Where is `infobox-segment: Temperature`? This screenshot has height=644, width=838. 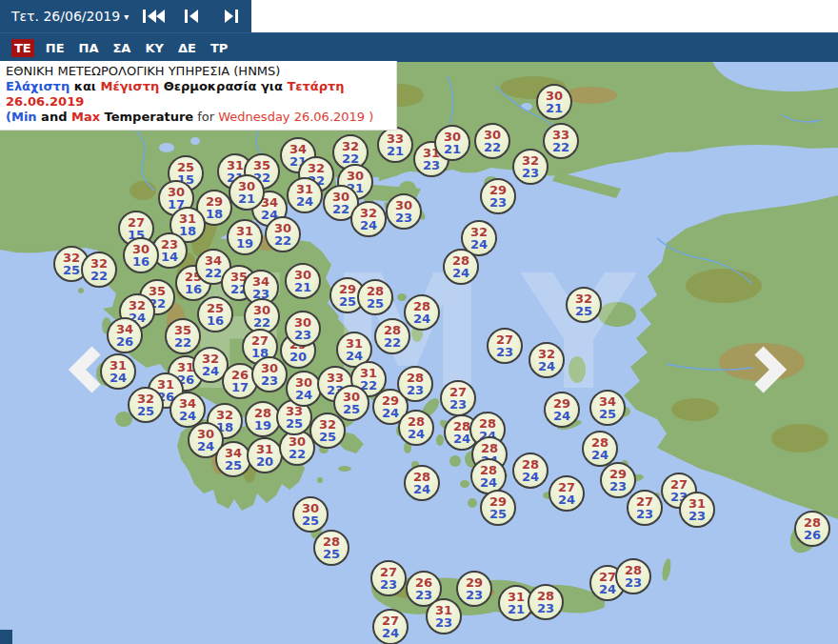
infobox-segment: Temperature is located at coordinates (147, 116).